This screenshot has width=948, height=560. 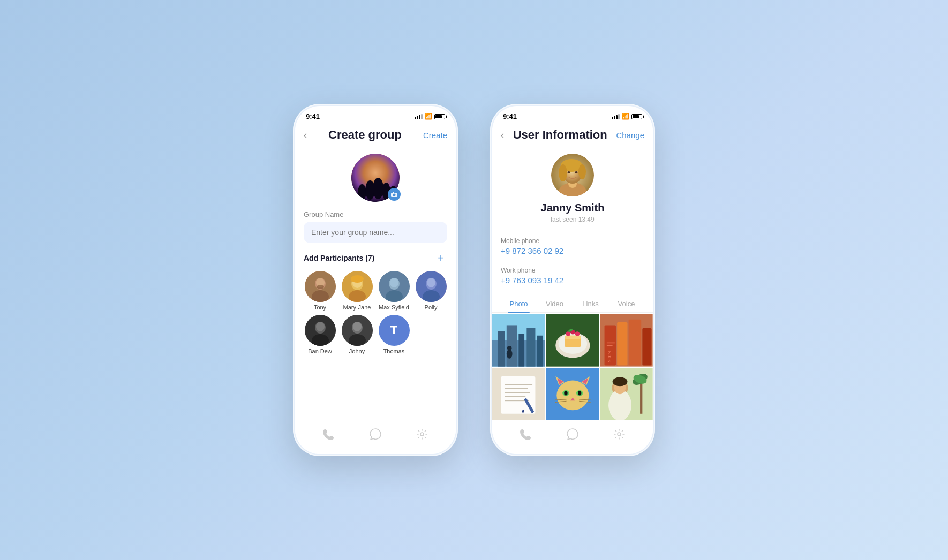 What do you see at coordinates (441, 258) in the screenshot?
I see `add-participant-button: +` at bounding box center [441, 258].